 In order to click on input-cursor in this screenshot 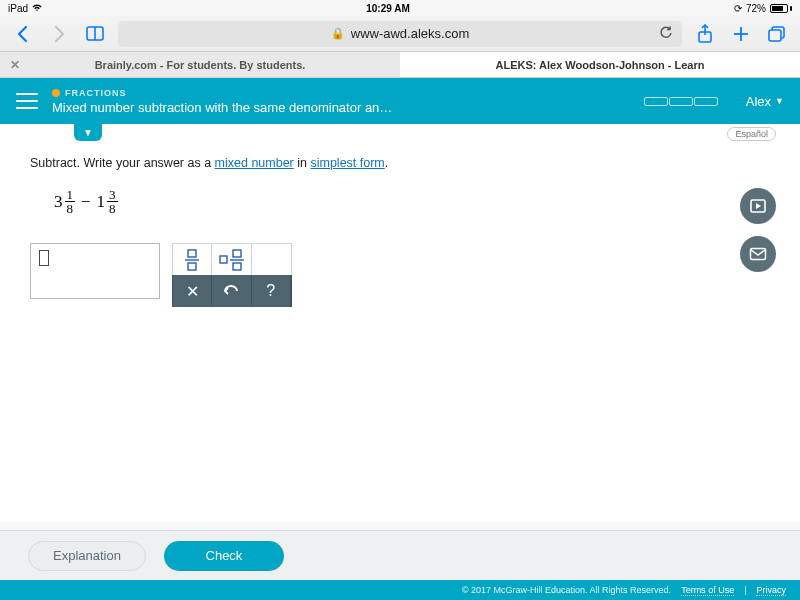, I will do `click(44, 258)`.